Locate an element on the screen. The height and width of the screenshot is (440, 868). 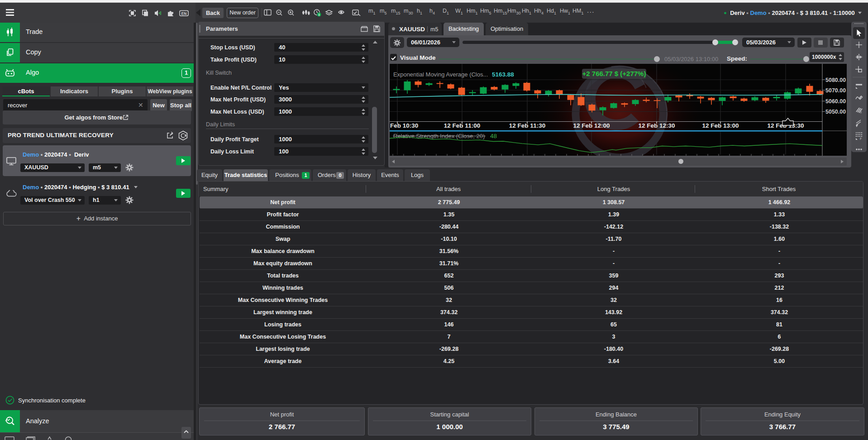
svg-text: 5080.00 is located at coordinates (835, 80).